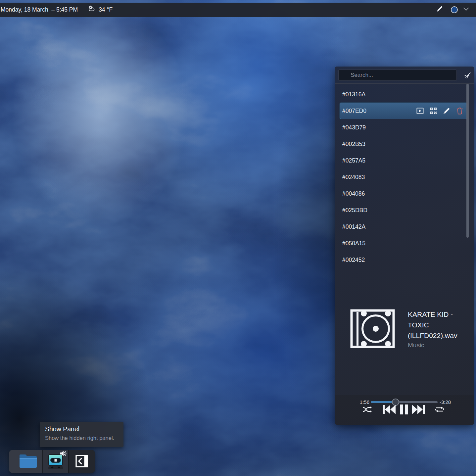 The height and width of the screenshot is (476, 476). Describe the element at coordinates (404, 177) in the screenshot. I see `clipboard-item: #024083` at that location.